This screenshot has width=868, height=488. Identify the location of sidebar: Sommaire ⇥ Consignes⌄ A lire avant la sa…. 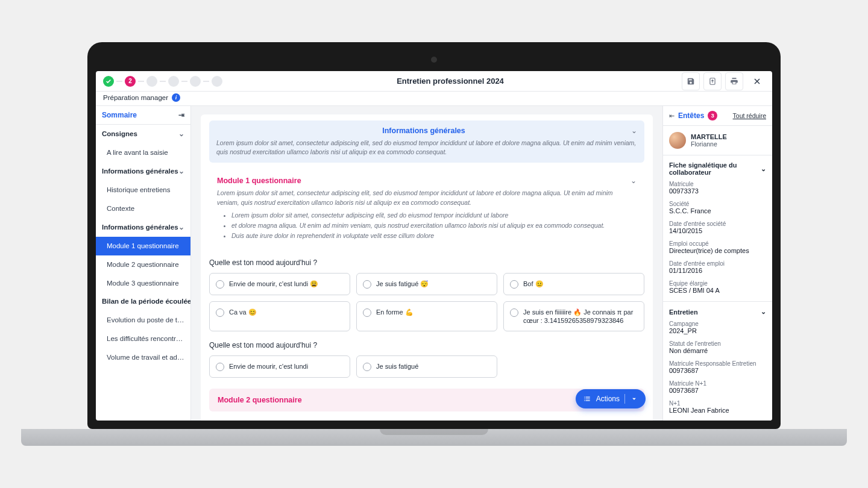
(143, 263).